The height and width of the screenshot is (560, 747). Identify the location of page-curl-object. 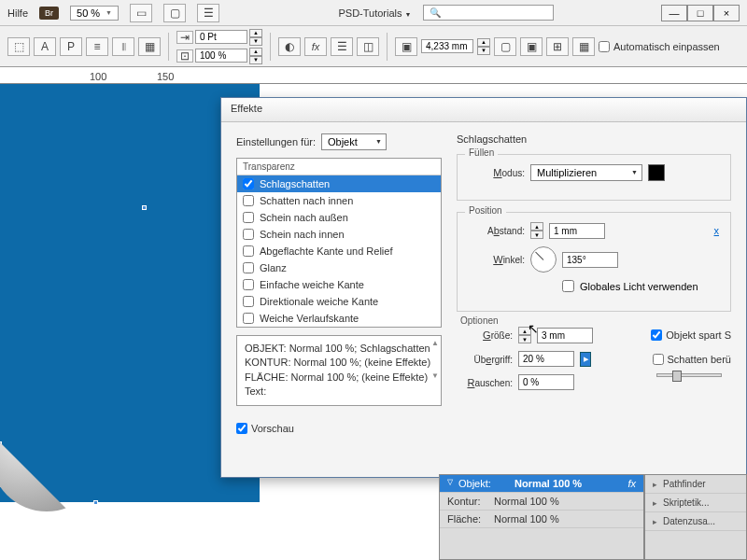
(51, 455).